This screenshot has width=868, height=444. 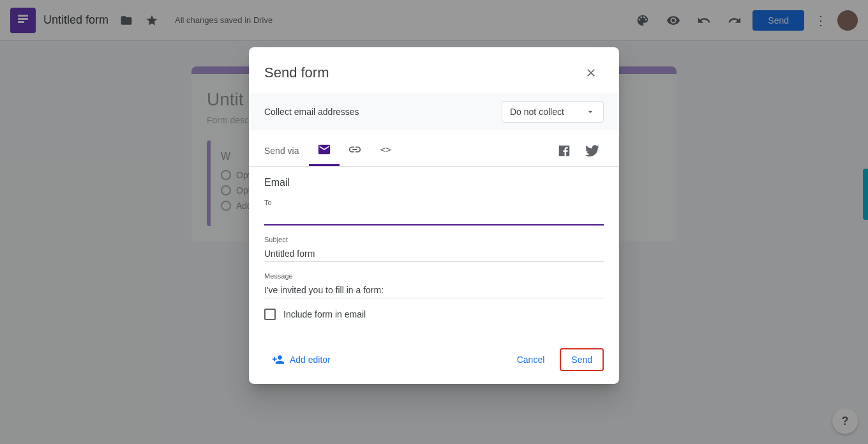 What do you see at coordinates (434, 290) in the screenshot?
I see `message-input` at bounding box center [434, 290].